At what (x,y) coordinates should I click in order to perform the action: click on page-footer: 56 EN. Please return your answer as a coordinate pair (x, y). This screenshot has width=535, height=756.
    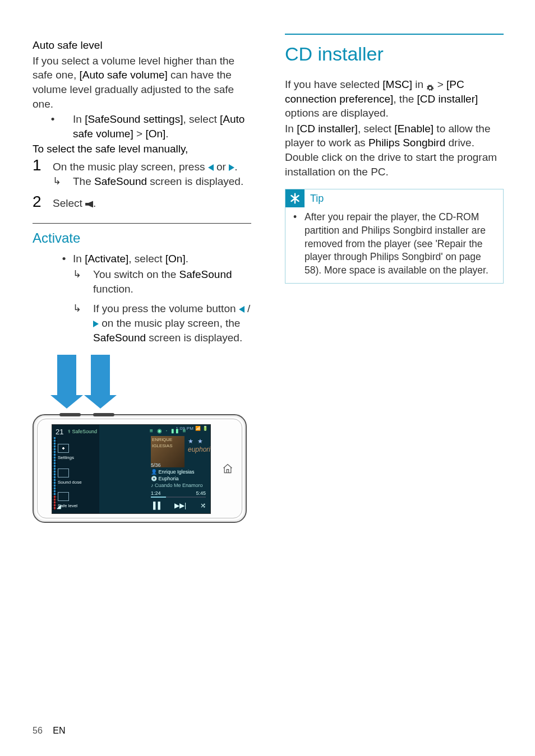
    Looking at the image, I should click on (49, 731).